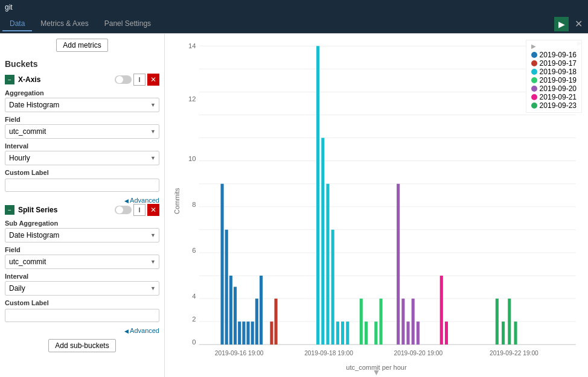 This screenshot has width=588, height=377. I want to click on add-sub-buckets-button: Add sub-buckets, so click(82, 346).